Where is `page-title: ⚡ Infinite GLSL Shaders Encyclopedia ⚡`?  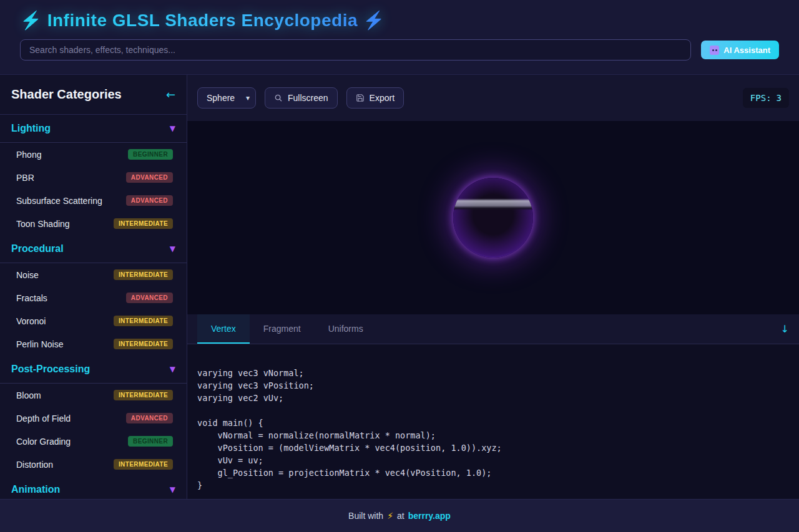
page-title: ⚡ Infinite GLSL Shaders Encyclopedia ⚡ is located at coordinates (202, 20).